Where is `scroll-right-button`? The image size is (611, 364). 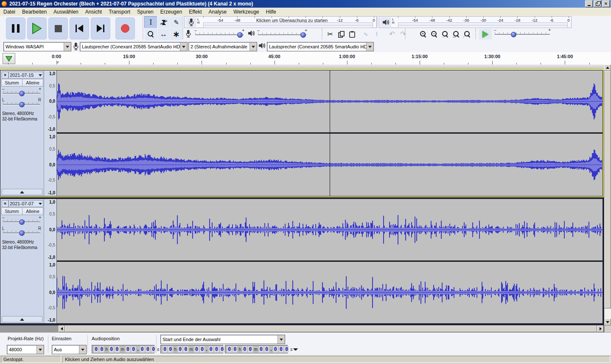 scroll-right-button is located at coordinates (600, 329).